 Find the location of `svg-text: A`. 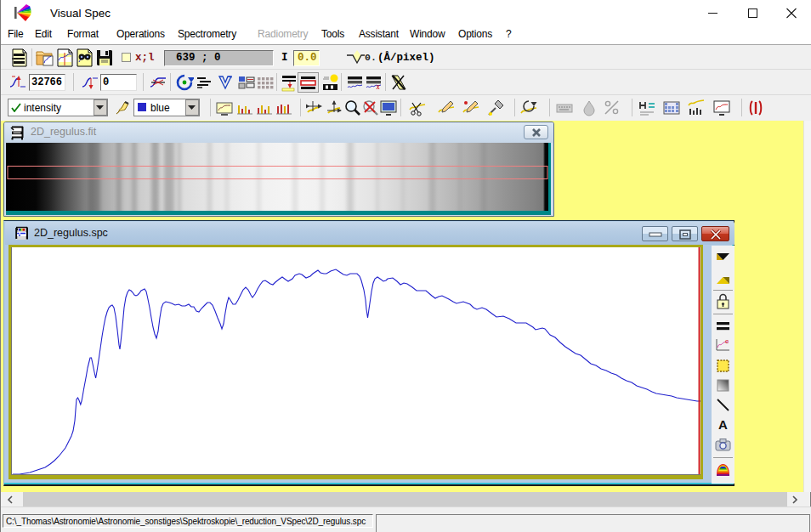

svg-text: A is located at coordinates (723, 425).